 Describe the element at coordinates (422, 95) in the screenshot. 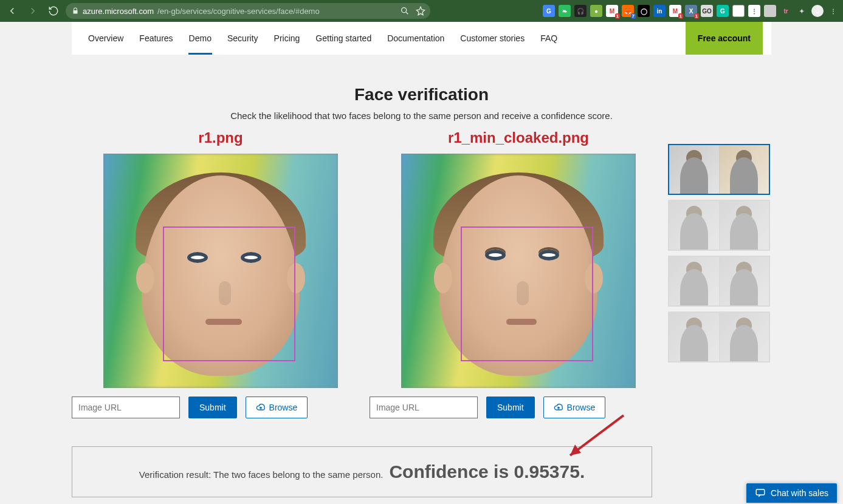

I see `page-title: Face verification` at that location.